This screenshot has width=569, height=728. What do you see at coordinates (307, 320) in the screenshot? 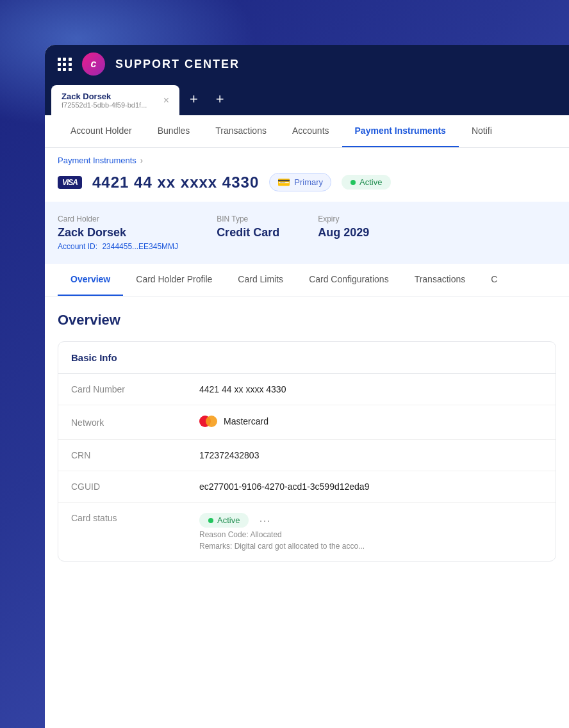
I see `overview-title: Overview` at bounding box center [307, 320].